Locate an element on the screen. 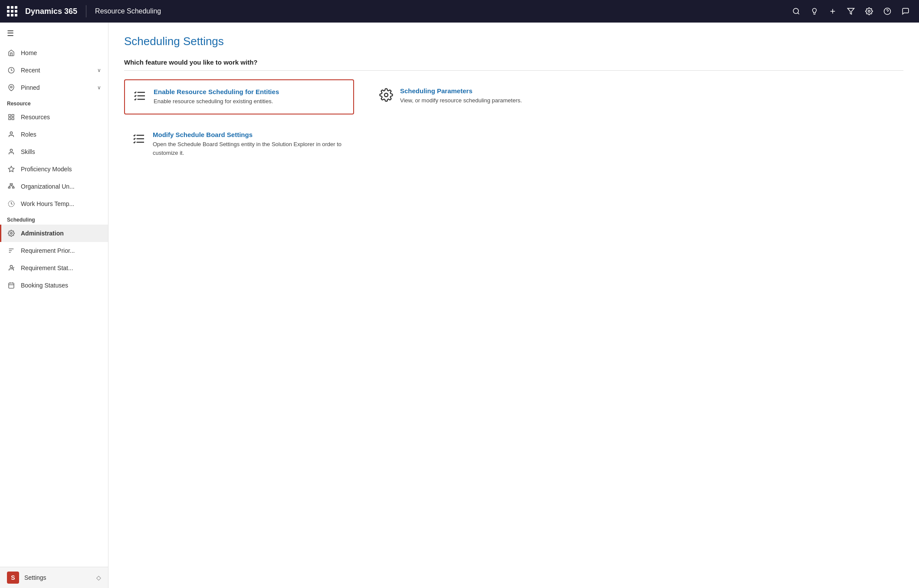 The height and width of the screenshot is (588, 919). plus-icon is located at coordinates (833, 11).